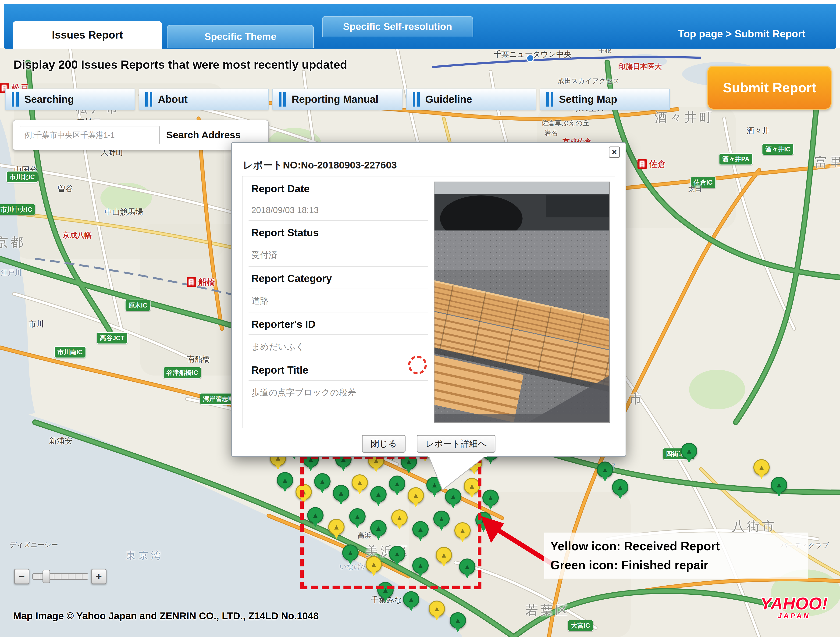 The height and width of the screenshot is (637, 840). What do you see at coordinates (338, 100) in the screenshot?
I see `menu-bar: Searching About Reporting Manual Guideli…` at bounding box center [338, 100].